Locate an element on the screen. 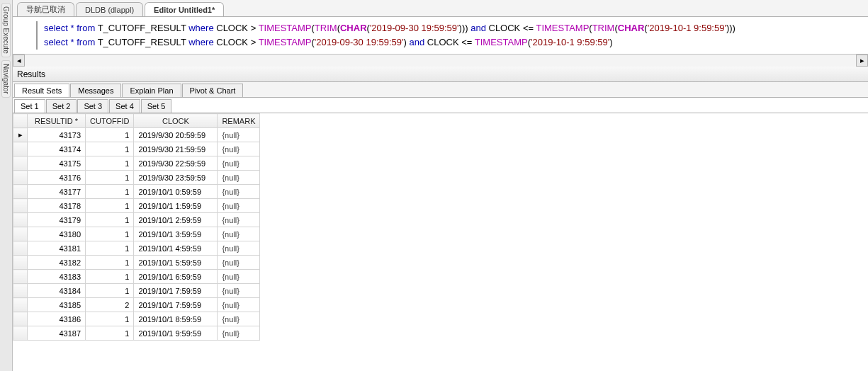  cell-clock: 2019/10/1 0:59:59 is located at coordinates (176, 192).